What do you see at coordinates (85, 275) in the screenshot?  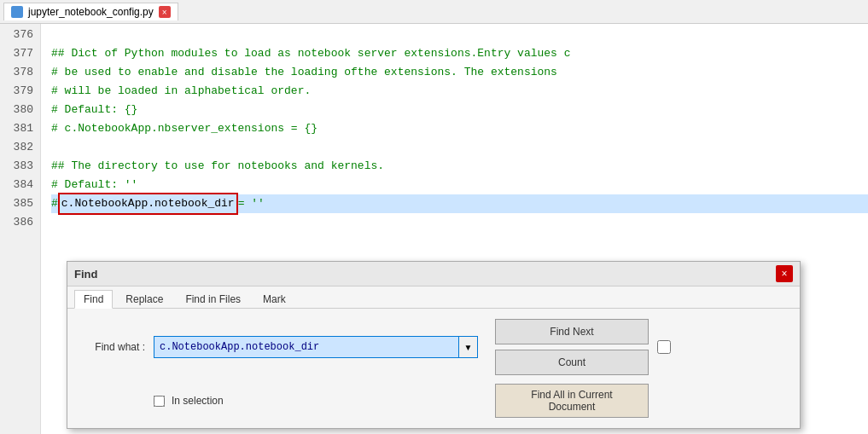 I see `find-dialog-title: Find` at bounding box center [85, 275].